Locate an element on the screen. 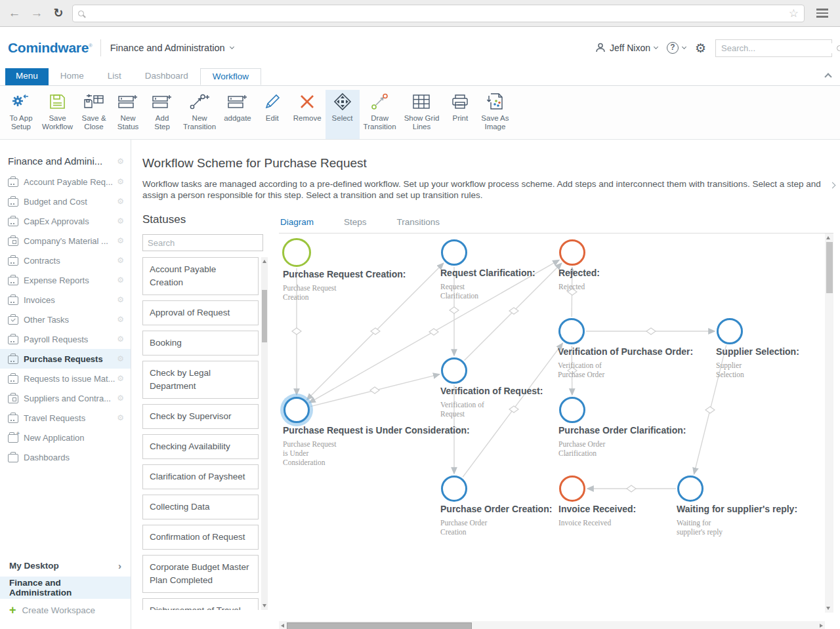 This screenshot has height=629, width=840. address-bar: ☆ is located at coordinates (438, 13).